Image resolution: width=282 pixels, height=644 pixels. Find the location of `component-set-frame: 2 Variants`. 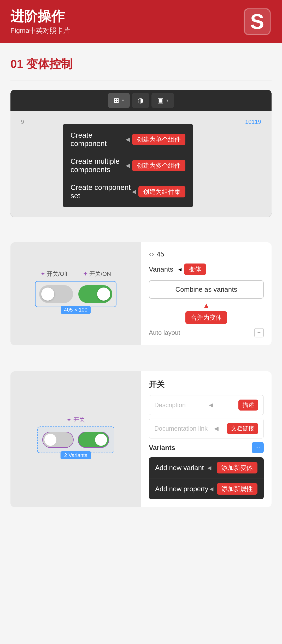

component-set-frame: 2 Variants is located at coordinates (76, 440).